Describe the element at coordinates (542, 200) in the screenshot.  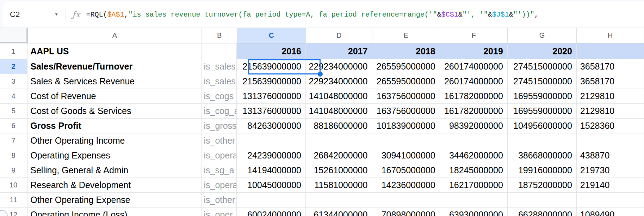
I see `cell-G11` at that location.